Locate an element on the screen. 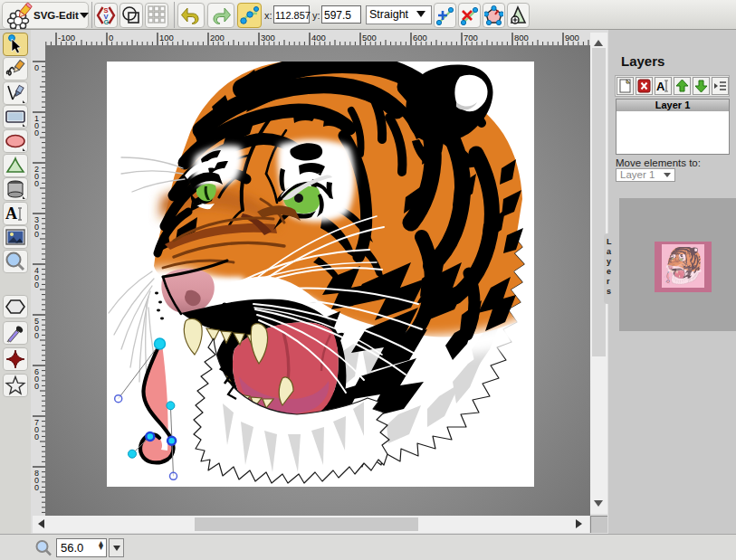 Image resolution: width=736 pixels, height=560 pixels. svg-text: 700 is located at coordinates (471, 38).